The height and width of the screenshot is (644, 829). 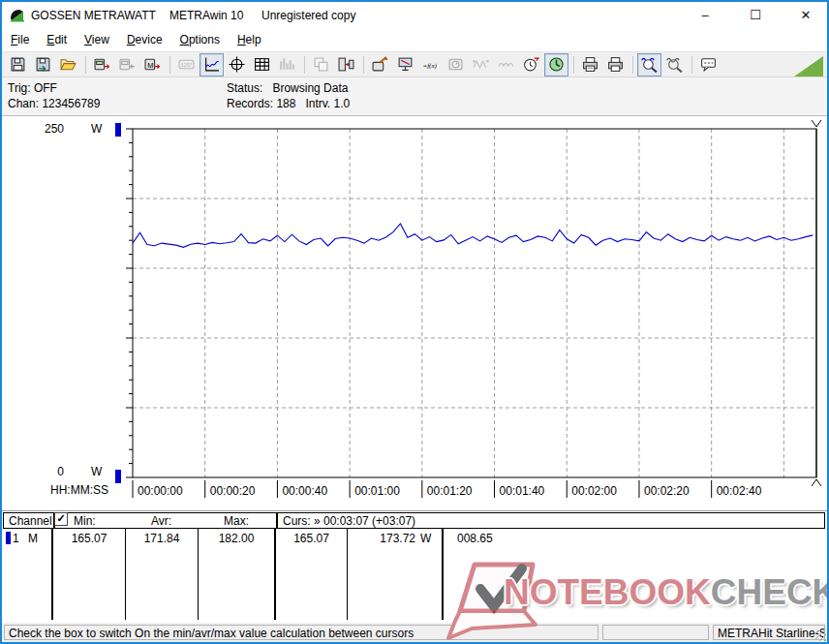 What do you see at coordinates (103, 64) in the screenshot?
I see `read-device-icon` at bounding box center [103, 64].